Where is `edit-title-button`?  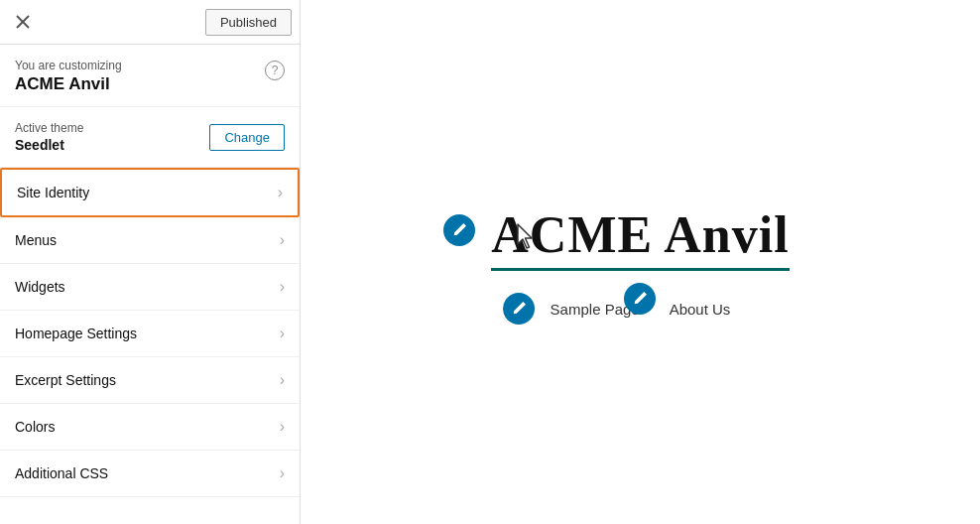
edit-title-button is located at coordinates (459, 230).